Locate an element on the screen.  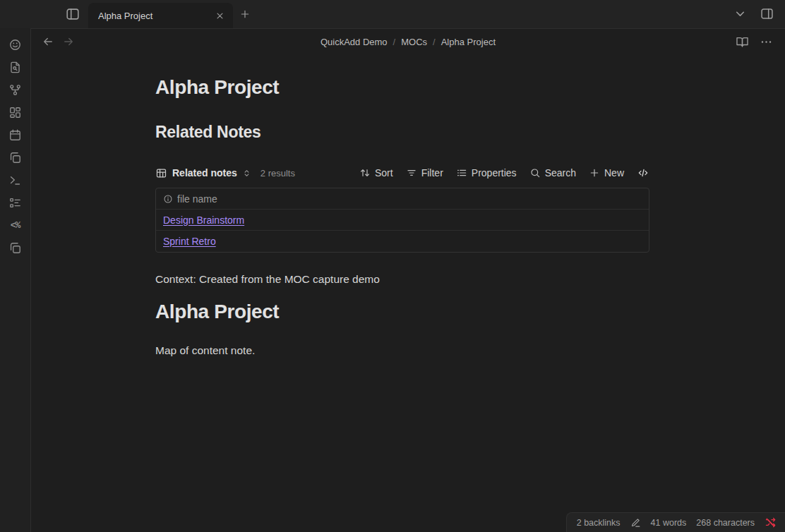
note-link-design-brainstorm: Design Brainstorm is located at coordinates (203, 220).